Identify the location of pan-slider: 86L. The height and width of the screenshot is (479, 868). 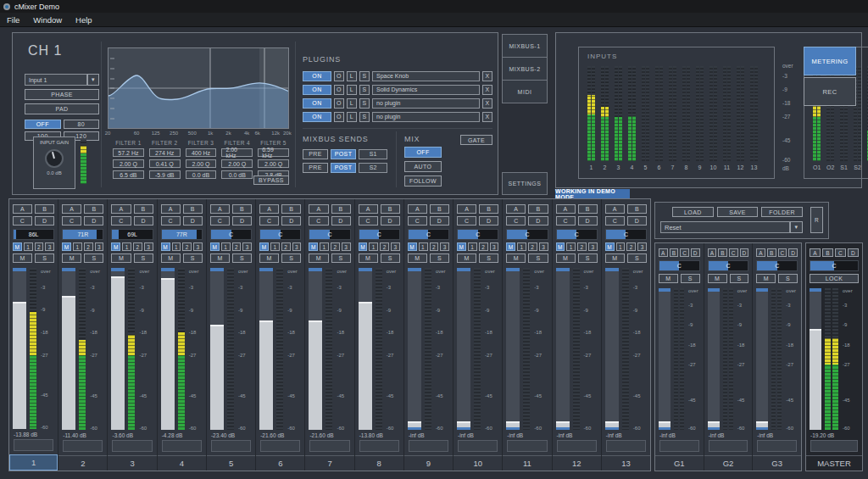
(34, 234).